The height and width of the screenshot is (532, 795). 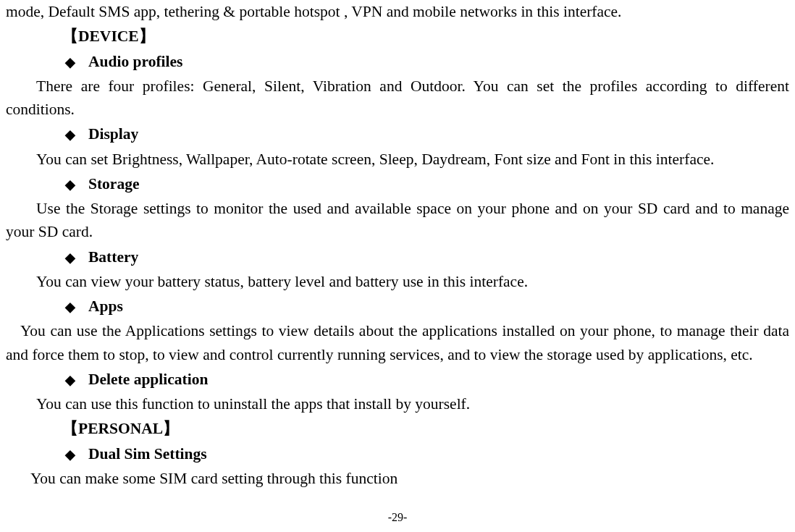 I want to click on delete-app-body: You can use this function to uninstall t…, so click(x=398, y=404).